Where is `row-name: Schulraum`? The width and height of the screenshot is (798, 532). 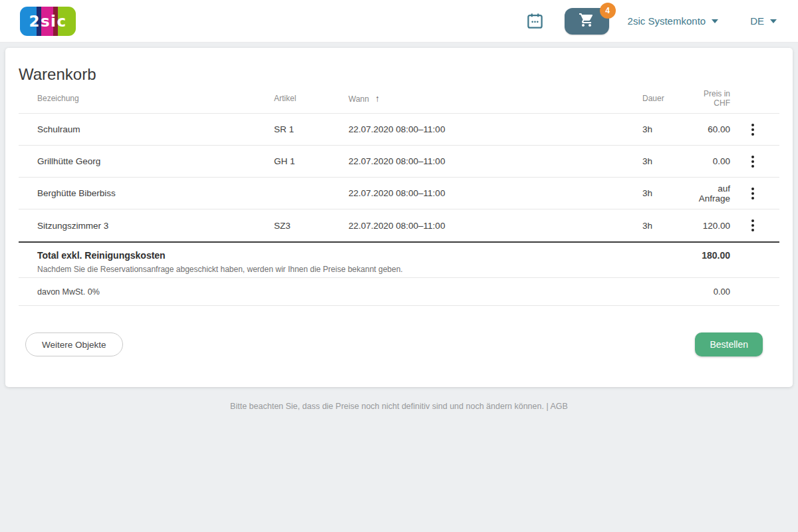
row-name: Schulraum is located at coordinates (137, 129).